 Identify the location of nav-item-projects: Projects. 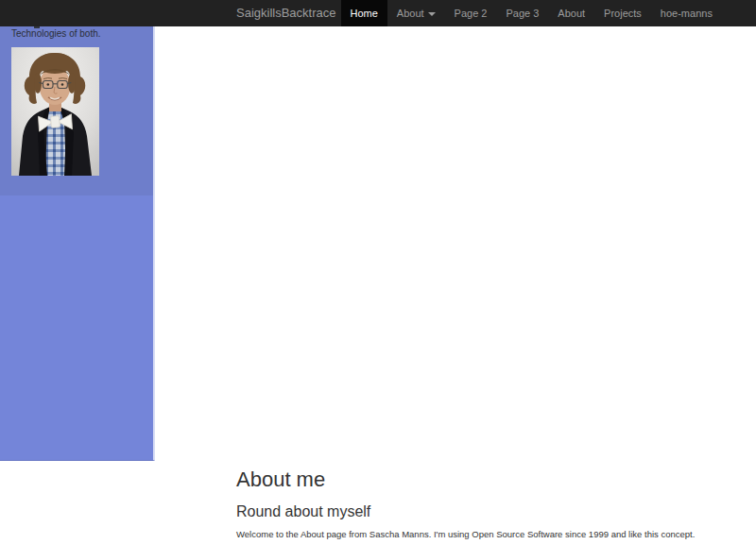
(623, 13).